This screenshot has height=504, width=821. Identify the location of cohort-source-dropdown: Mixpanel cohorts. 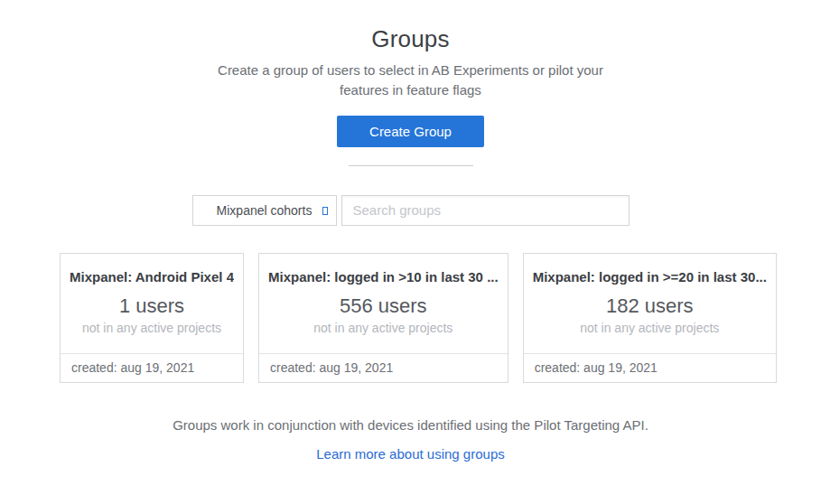
(265, 210).